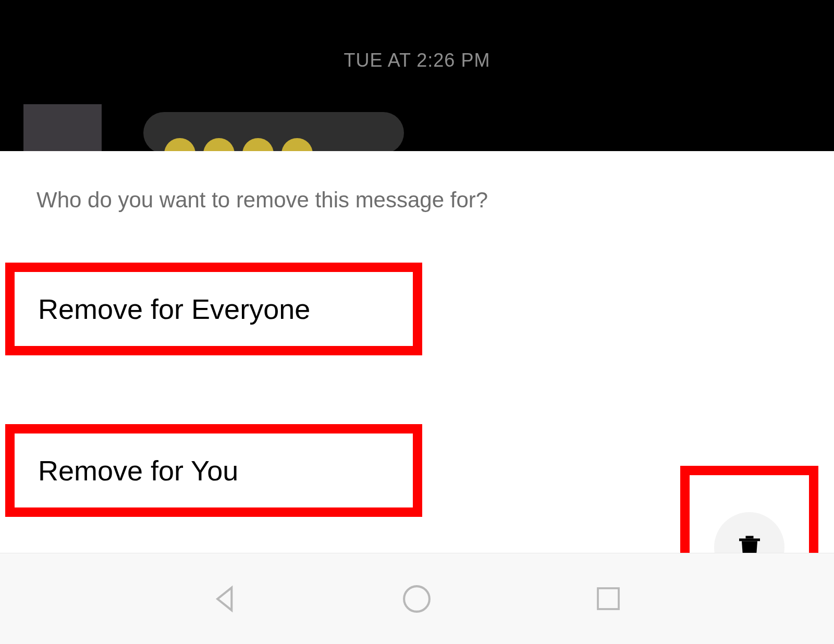 This screenshot has height=644, width=834. I want to click on option-remove-everyone: Remove for Everyone, so click(214, 309).